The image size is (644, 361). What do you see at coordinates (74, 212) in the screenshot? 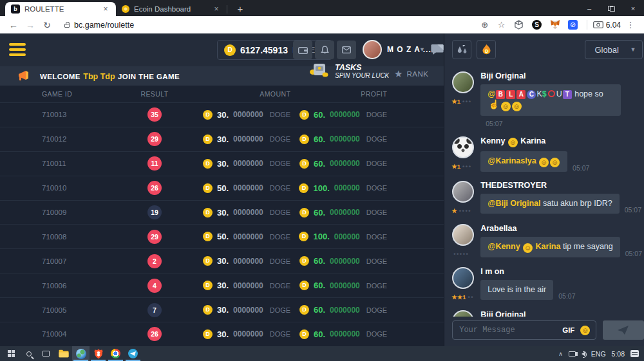
I see `game-id: 710009` at bounding box center [74, 212].